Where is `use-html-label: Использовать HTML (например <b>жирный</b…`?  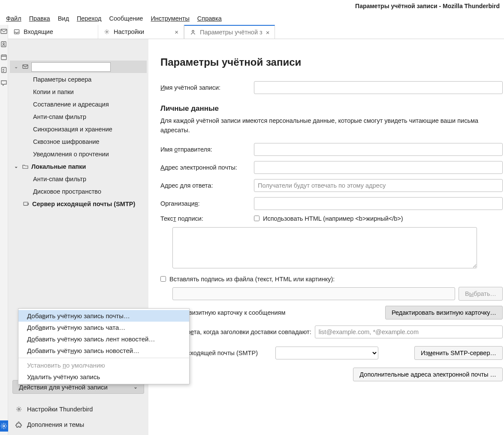 use-html-label: Использовать HTML (например <b>жирный</b… is located at coordinates (333, 219).